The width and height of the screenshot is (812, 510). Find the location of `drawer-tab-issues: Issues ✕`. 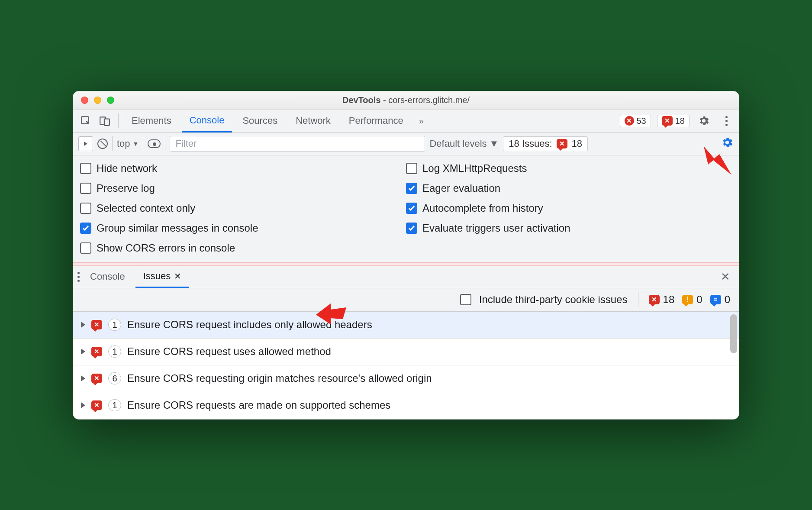

drawer-tab-issues: Issues ✕ is located at coordinates (163, 277).